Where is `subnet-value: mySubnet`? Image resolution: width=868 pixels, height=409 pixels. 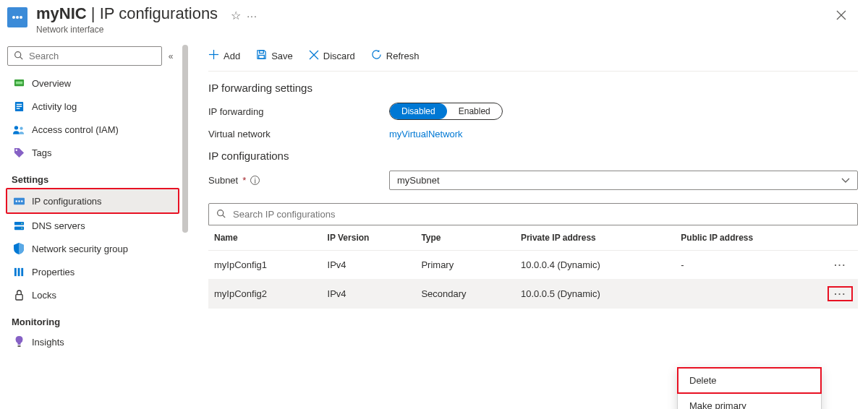
subnet-value: mySubnet is located at coordinates (418, 181).